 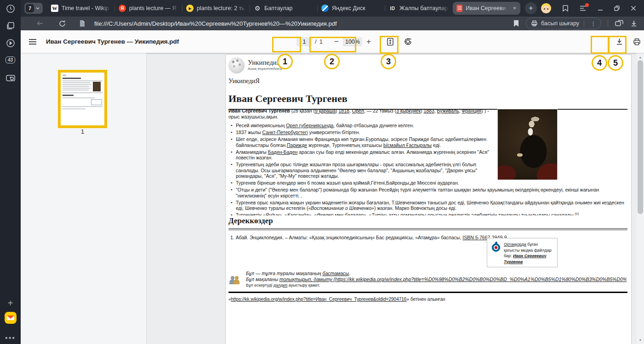 What do you see at coordinates (432, 193) in the screenshot?
I see `article-bullet: "Отцы и дети" ("Әкелер мен балалар") ром…` at bounding box center [432, 193].